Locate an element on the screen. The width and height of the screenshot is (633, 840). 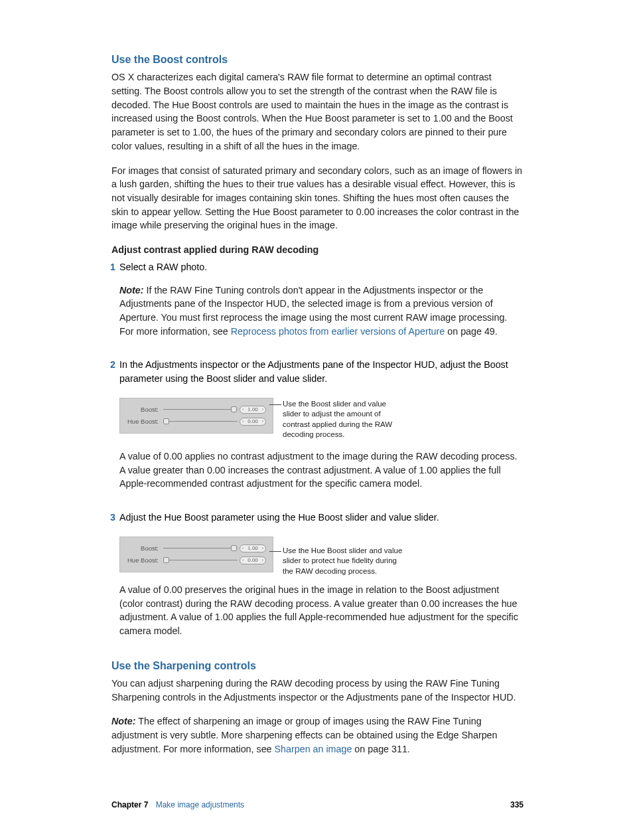
note-body-tail: on page 311. is located at coordinates (381, 749).